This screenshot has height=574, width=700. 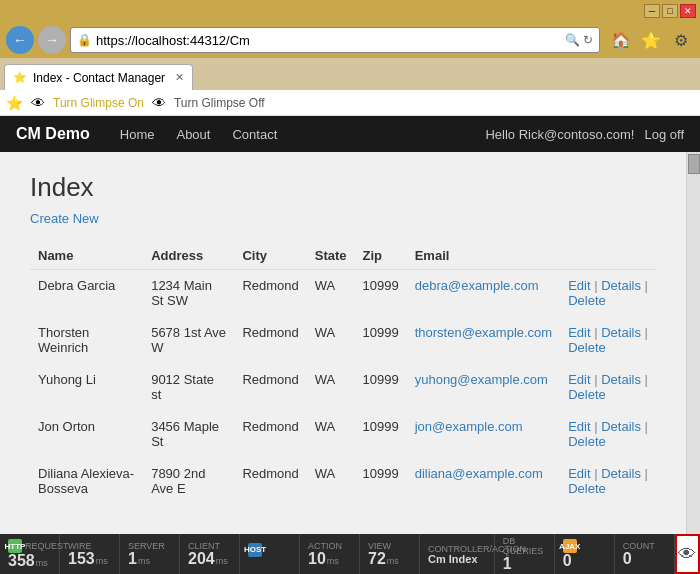 I want to click on close-button: ✕, so click(x=688, y=11).